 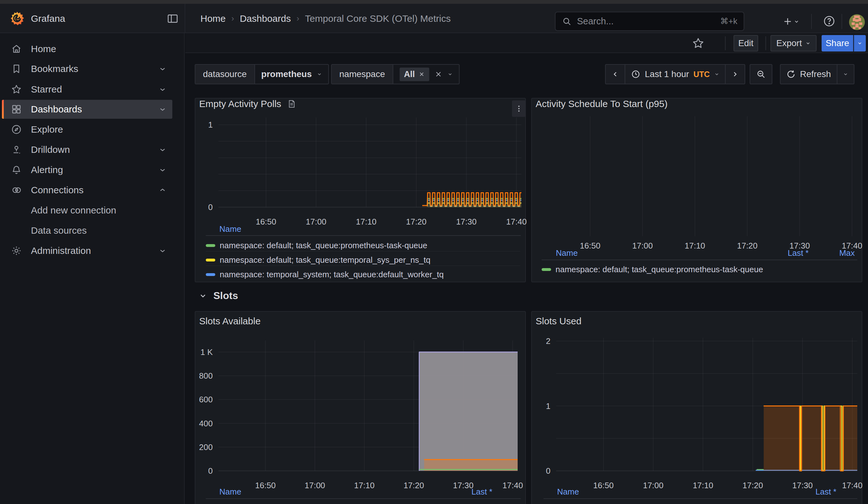 What do you see at coordinates (860, 43) in the screenshot?
I see `share-menu-button` at bounding box center [860, 43].